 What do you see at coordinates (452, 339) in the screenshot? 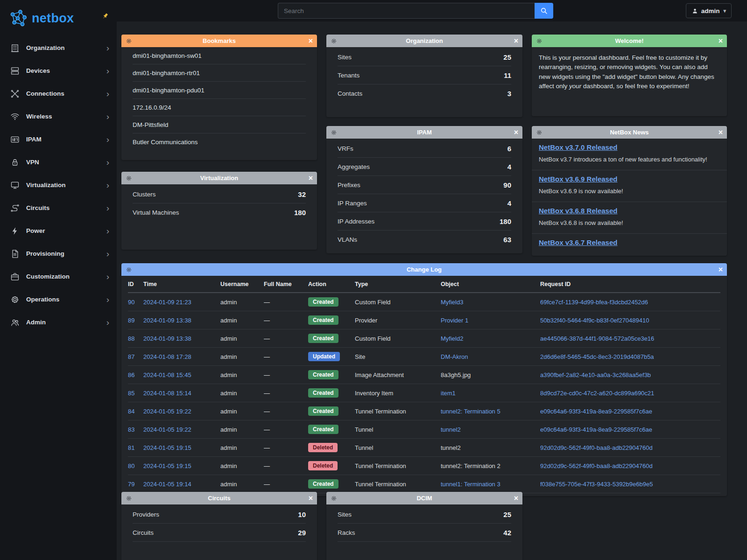
I see `changelog-object-link: Myfield2` at bounding box center [452, 339].